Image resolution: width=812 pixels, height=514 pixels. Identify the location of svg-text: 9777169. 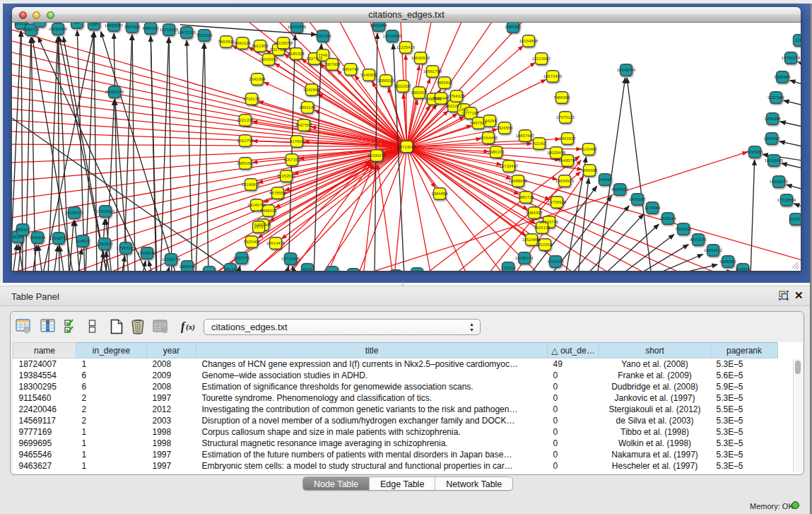
(471, 113).